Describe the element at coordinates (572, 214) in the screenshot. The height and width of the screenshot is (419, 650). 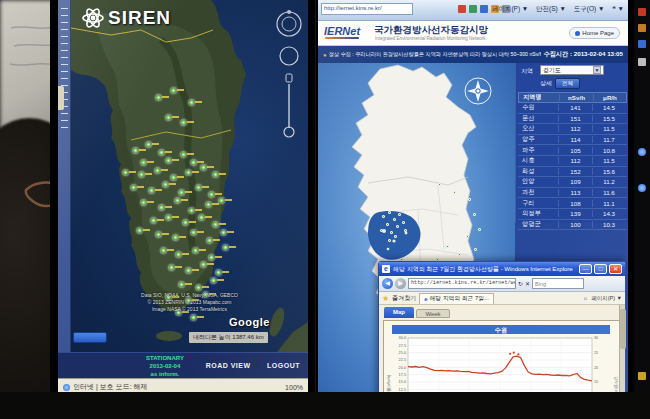
I see `table-row: 의정부13914.3` at that location.